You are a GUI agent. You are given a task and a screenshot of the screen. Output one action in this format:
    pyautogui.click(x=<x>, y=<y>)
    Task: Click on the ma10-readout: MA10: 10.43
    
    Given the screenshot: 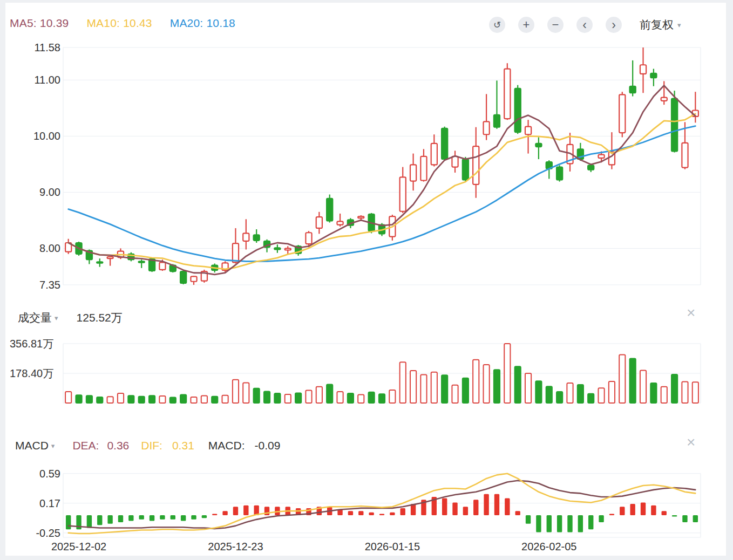 What is the action you would take?
    pyautogui.click(x=119, y=23)
    